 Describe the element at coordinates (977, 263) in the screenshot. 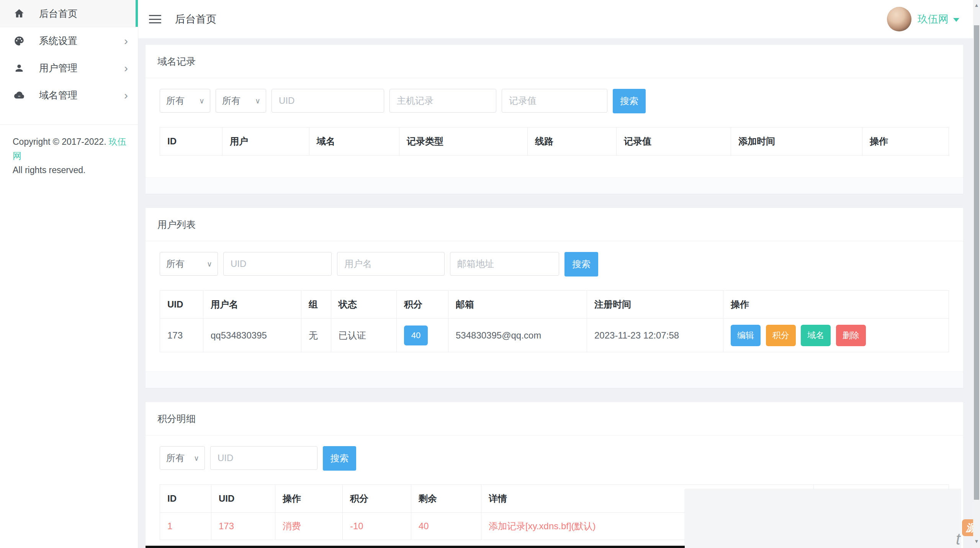

I see `scrollbar-thumb` at that location.